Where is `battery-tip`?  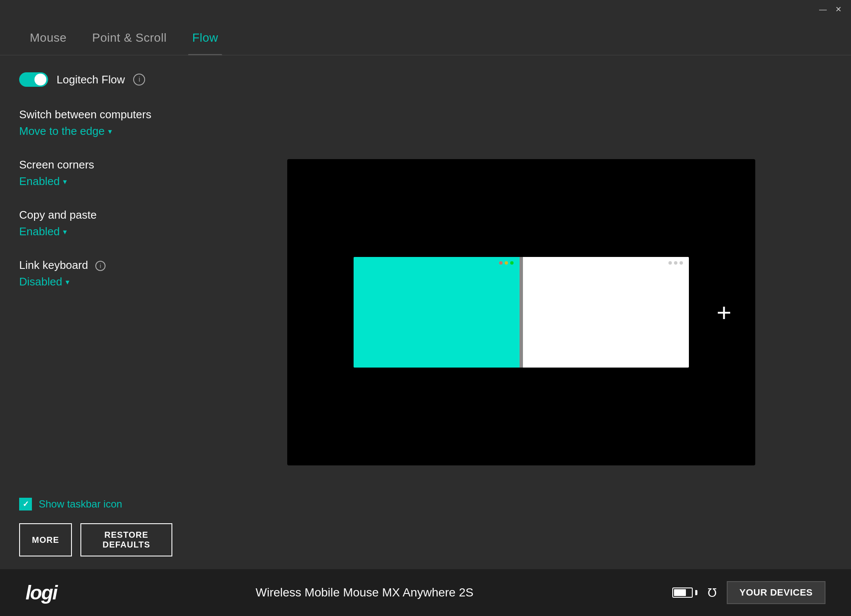
battery-tip is located at coordinates (696, 593).